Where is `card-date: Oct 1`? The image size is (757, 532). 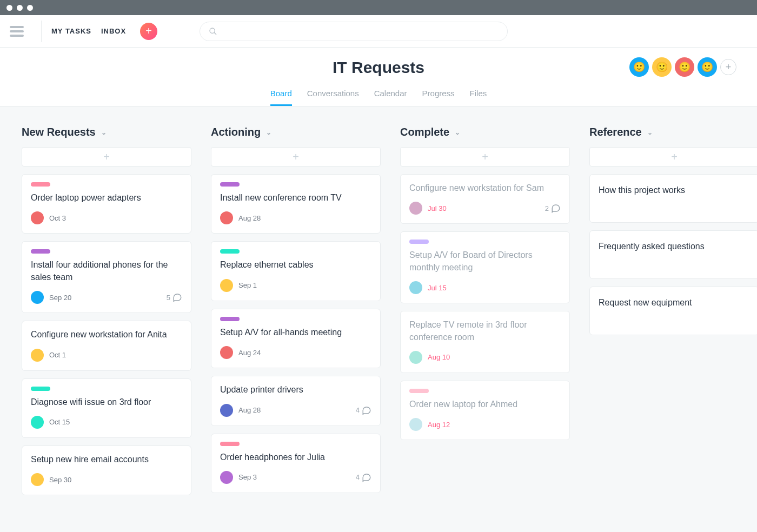
card-date: Oct 1 is located at coordinates (57, 355).